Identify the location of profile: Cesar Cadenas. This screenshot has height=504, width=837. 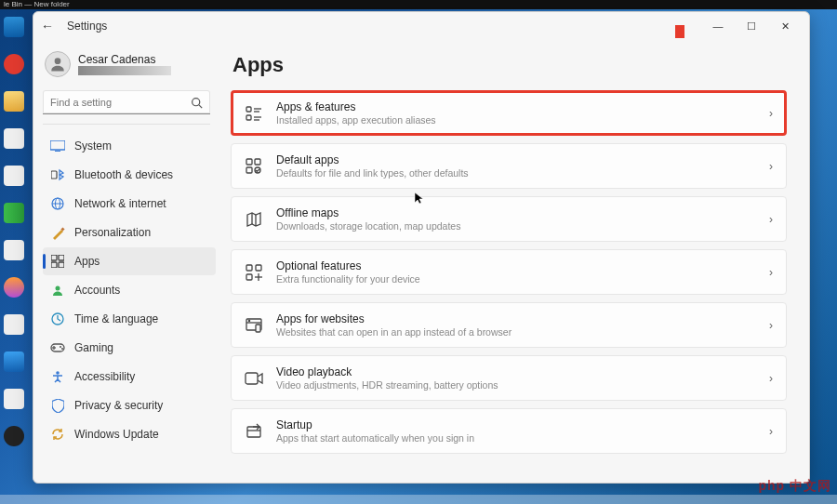
(129, 67).